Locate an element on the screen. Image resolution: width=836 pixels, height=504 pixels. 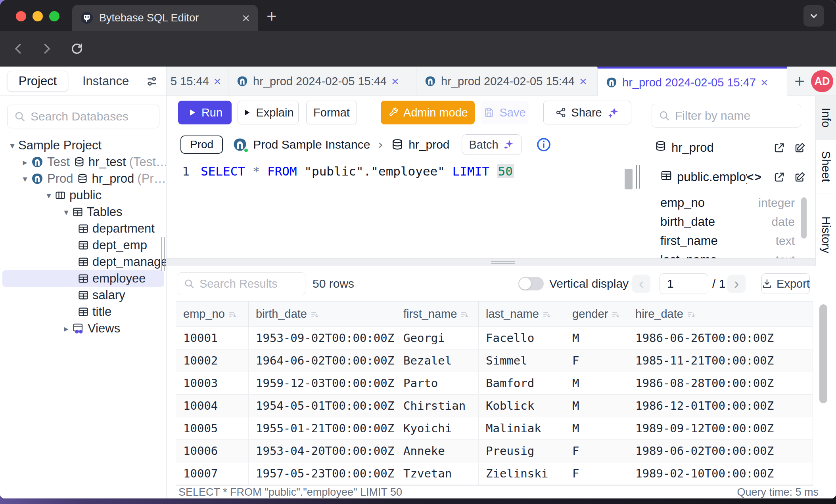
save-button: Save is located at coordinates (504, 113).